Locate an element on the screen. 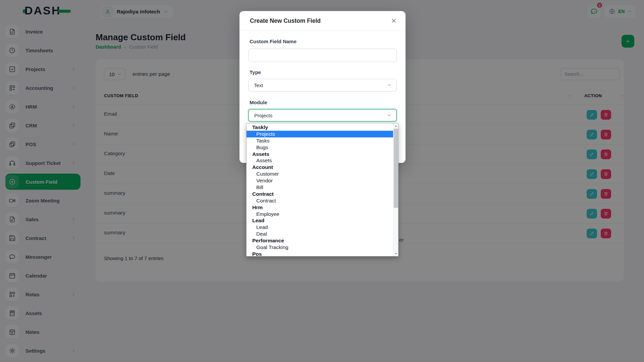  type-select-value: Text is located at coordinates (259, 85).